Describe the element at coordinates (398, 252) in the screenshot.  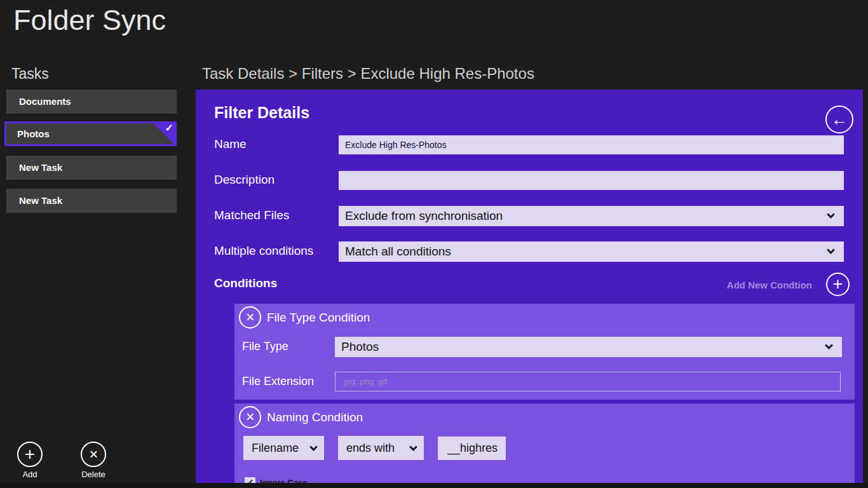
I see `multiple-conditions-value: Match all conditions` at that location.